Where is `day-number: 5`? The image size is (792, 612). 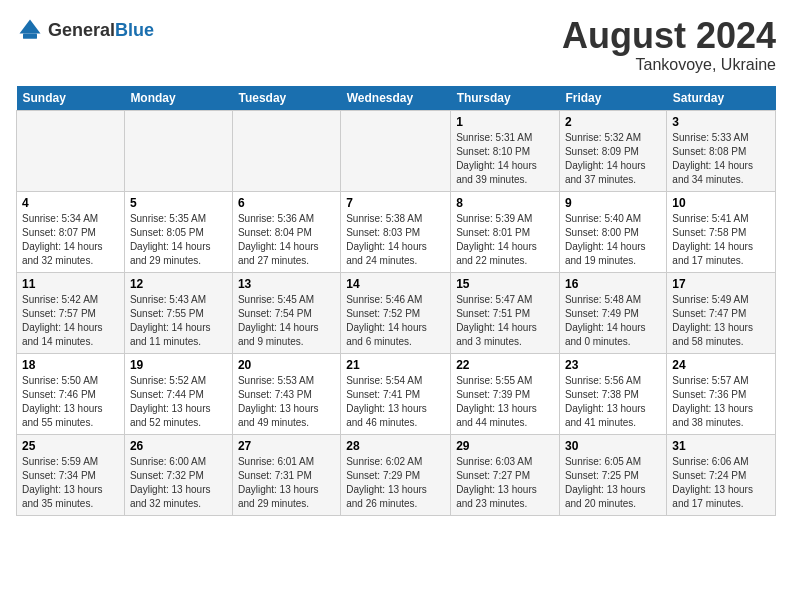 day-number: 5 is located at coordinates (178, 203).